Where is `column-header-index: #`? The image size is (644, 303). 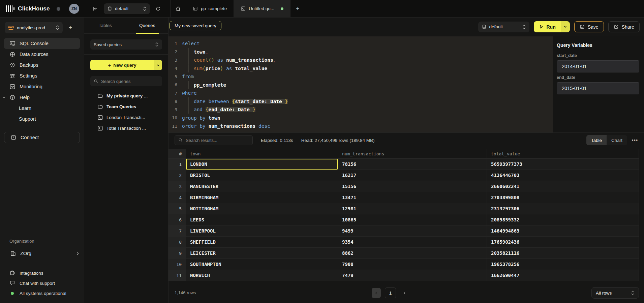 column-header-index: # is located at coordinates (177, 154).